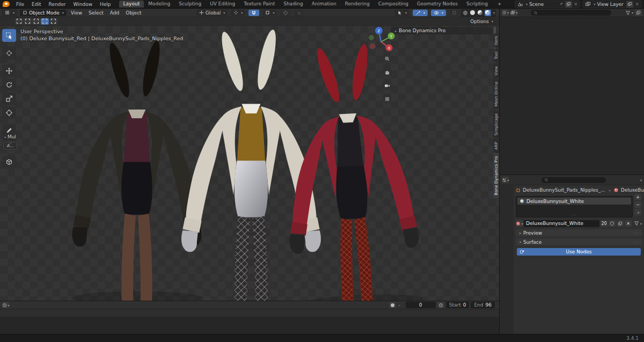  I want to click on users-count-button: 20, so click(604, 223).